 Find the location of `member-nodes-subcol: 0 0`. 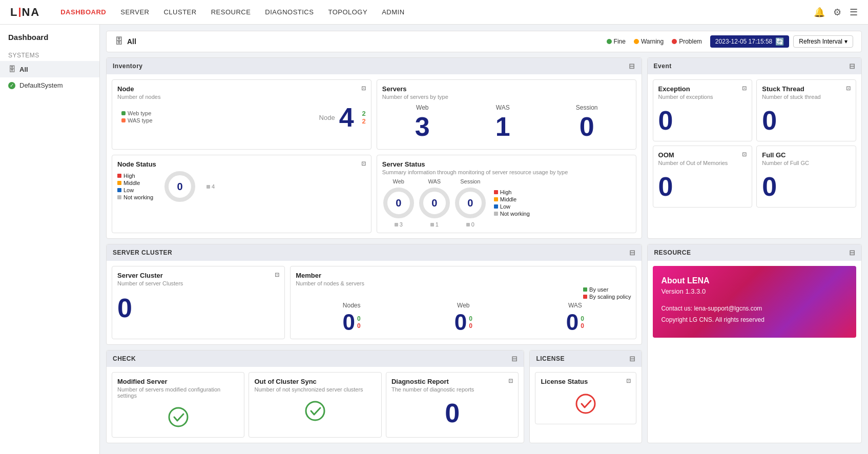

member-nodes-subcol: 0 0 is located at coordinates (359, 322).